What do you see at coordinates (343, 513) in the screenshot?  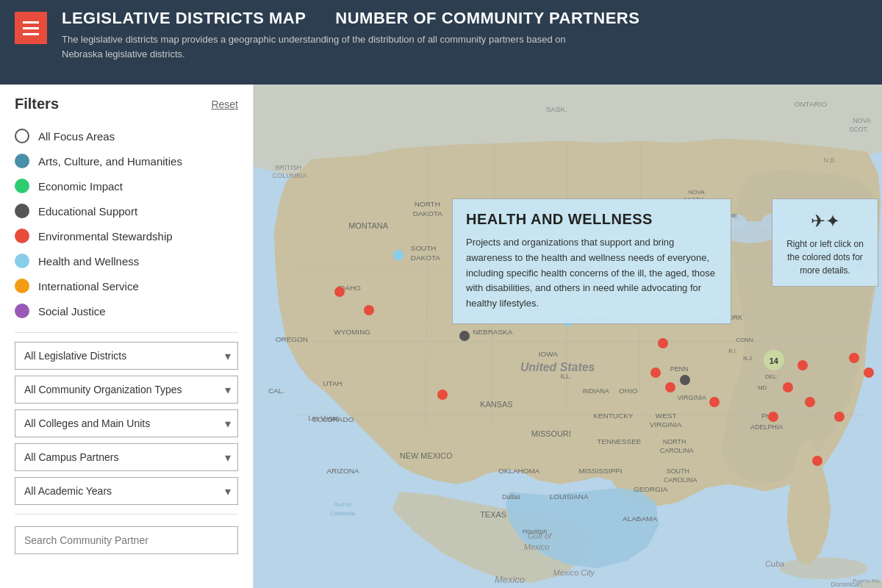 I see `svg-text: California` at bounding box center [343, 513].